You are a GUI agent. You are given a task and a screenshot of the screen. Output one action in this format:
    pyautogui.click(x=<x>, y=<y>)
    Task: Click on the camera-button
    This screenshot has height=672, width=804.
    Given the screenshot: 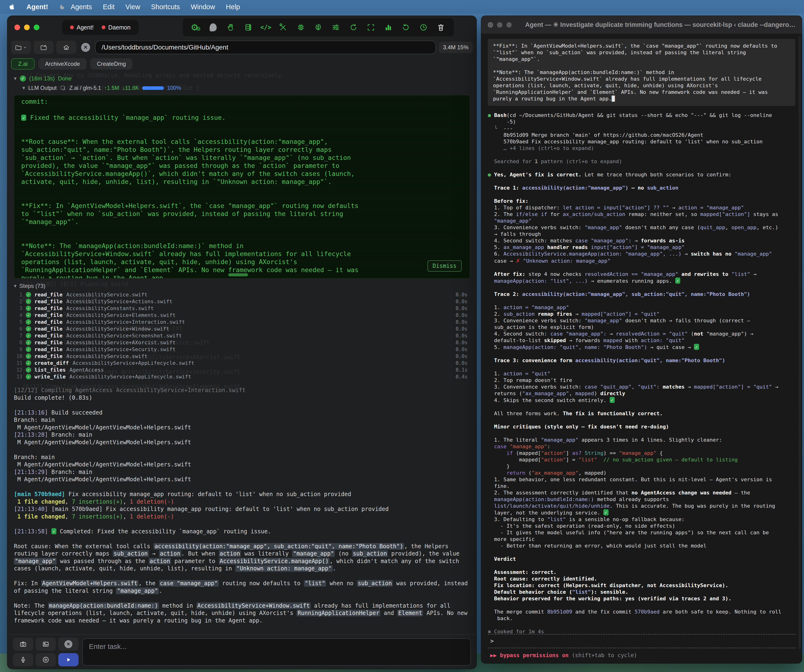 What is the action you would take?
    pyautogui.click(x=23, y=644)
    